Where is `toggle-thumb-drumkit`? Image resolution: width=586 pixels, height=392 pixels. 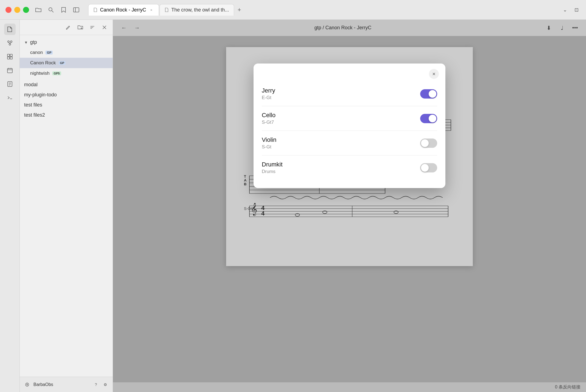 toggle-thumb-drumkit is located at coordinates (425, 168).